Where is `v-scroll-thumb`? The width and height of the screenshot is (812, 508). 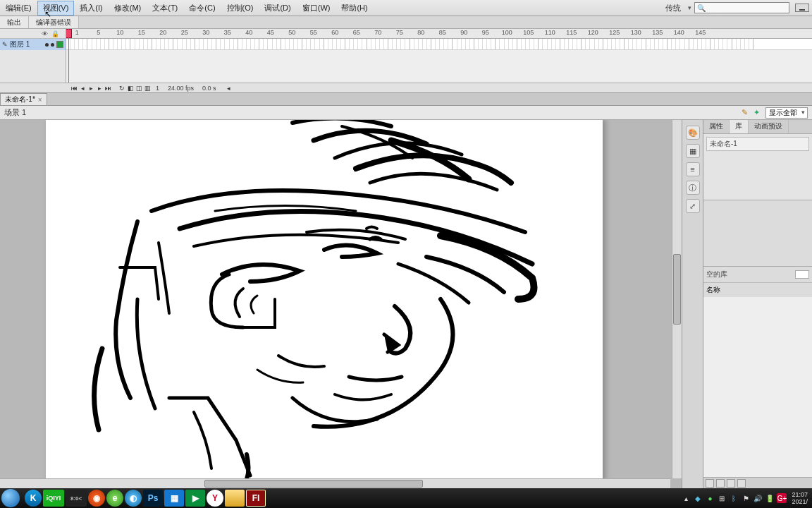 v-scroll-thumb is located at coordinates (677, 289).